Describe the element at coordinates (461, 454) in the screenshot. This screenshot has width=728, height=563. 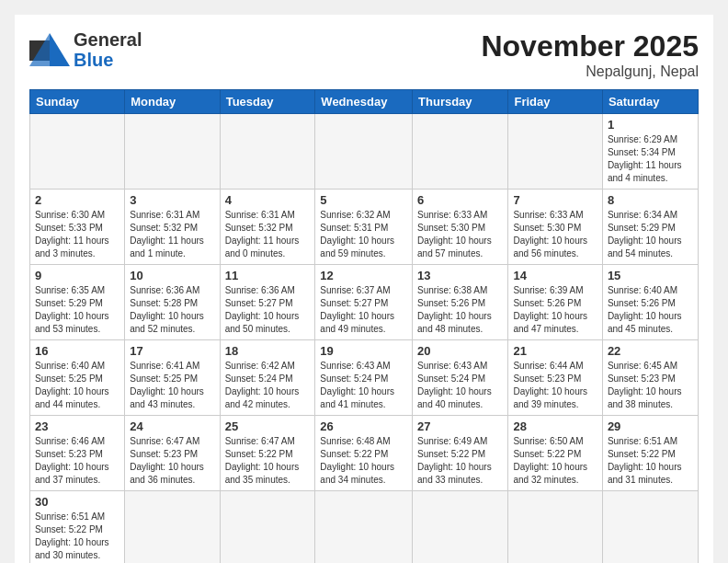
I see `calendar-cell: 27Sunrise: 6:49 AMSunset: 5:22 PMDayligh…` at that location.